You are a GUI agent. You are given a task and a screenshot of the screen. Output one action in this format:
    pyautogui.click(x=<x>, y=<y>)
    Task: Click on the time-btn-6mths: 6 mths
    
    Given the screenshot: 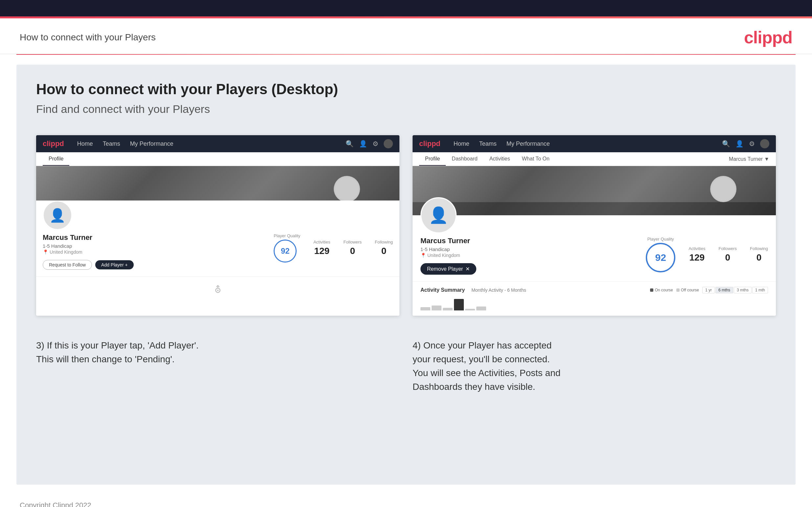 What is the action you would take?
    pyautogui.click(x=724, y=290)
    